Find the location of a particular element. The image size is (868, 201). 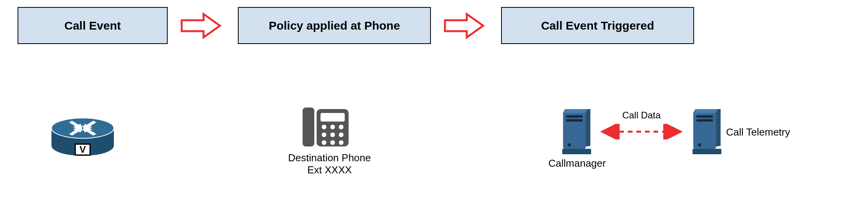

call-data-label: Call Data is located at coordinates (641, 115).